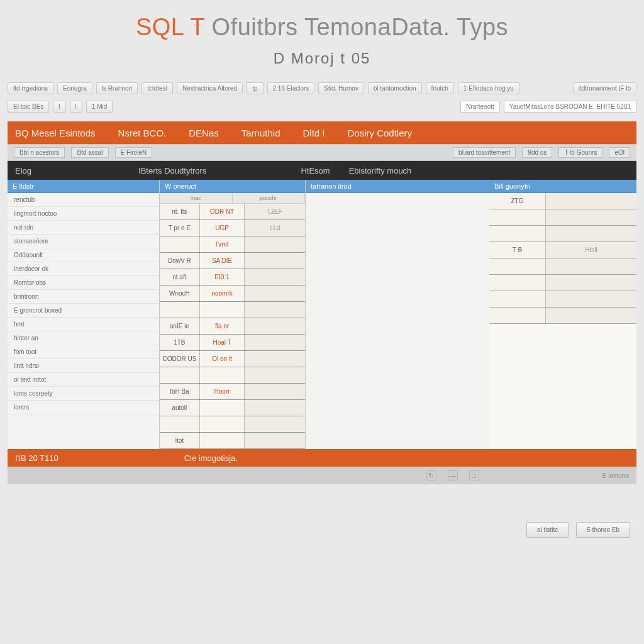 The height and width of the screenshot is (644, 644). Describe the element at coordinates (563, 250) in the screenshot. I see `table-row: T BHtsll` at that location.